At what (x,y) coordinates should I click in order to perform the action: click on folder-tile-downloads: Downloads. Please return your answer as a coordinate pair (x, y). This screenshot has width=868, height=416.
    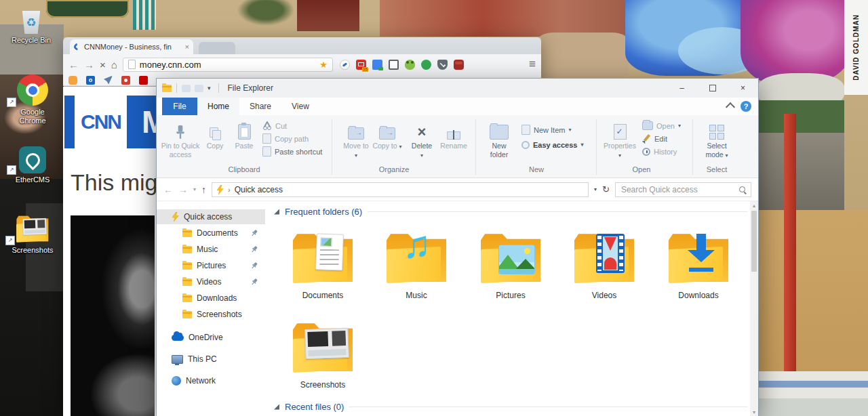
    Looking at the image, I should click on (698, 264).